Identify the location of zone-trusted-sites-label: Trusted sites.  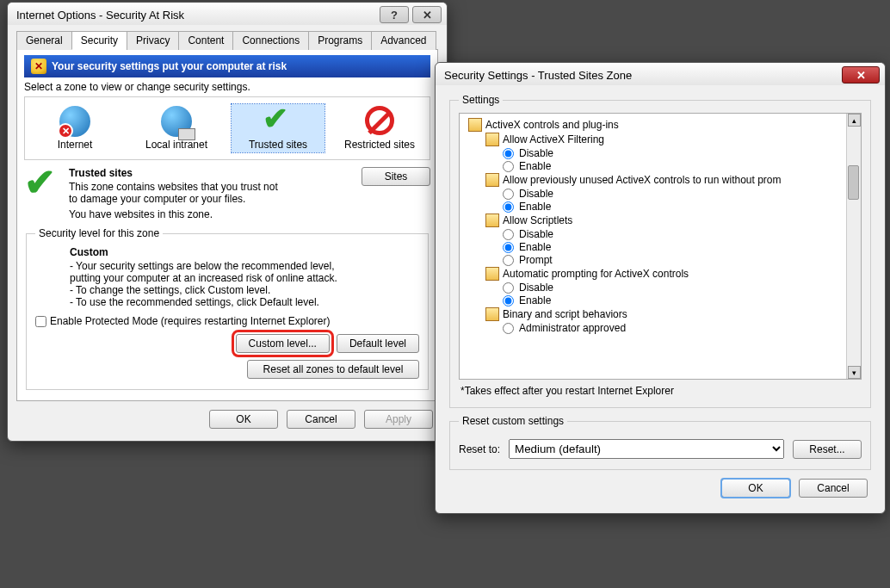
(278, 145).